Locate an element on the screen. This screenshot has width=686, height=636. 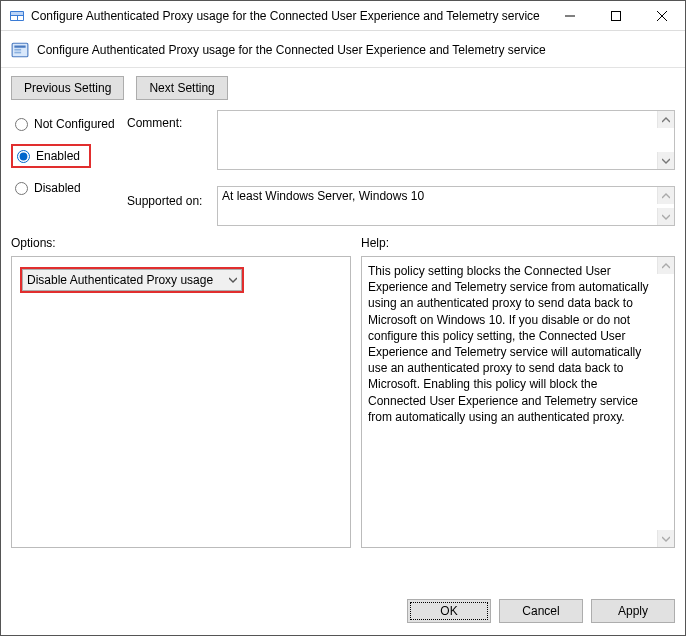
header-band: Configure Authenticated Proxy usage for … is located at coordinates (343, 47).